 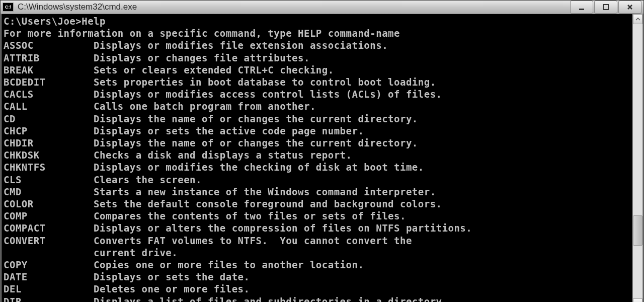 I want to click on scroll-down-button, so click(x=638, y=300).